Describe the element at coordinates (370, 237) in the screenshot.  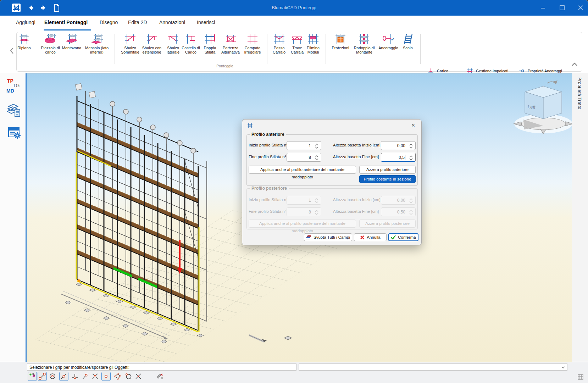
I see `annulla-button: Annulla` at that location.